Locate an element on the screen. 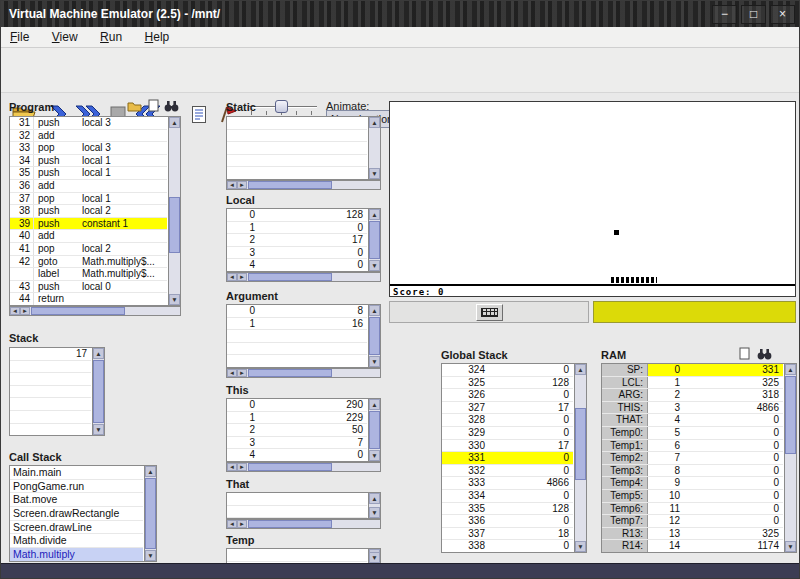 This screenshot has width=800, height=579. table-row: 41poplocal 2 is located at coordinates (88, 250).